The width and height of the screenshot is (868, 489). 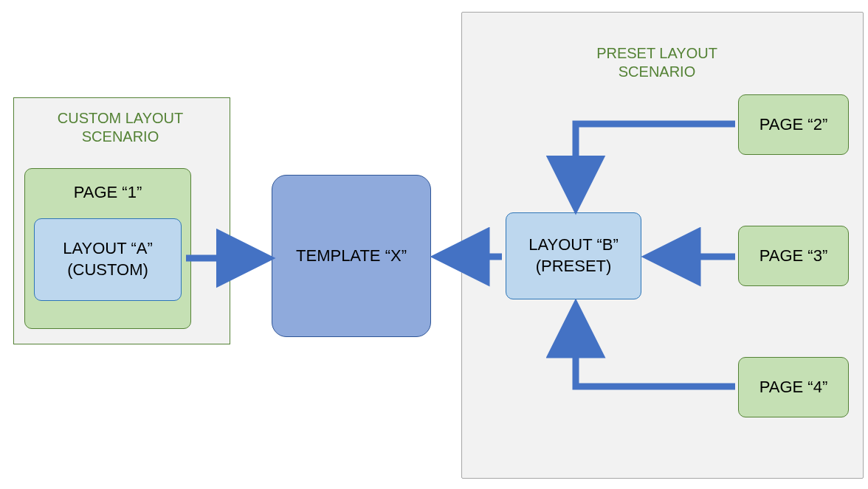 I want to click on template-x-label: TEMPLATE “X”, so click(x=351, y=257).